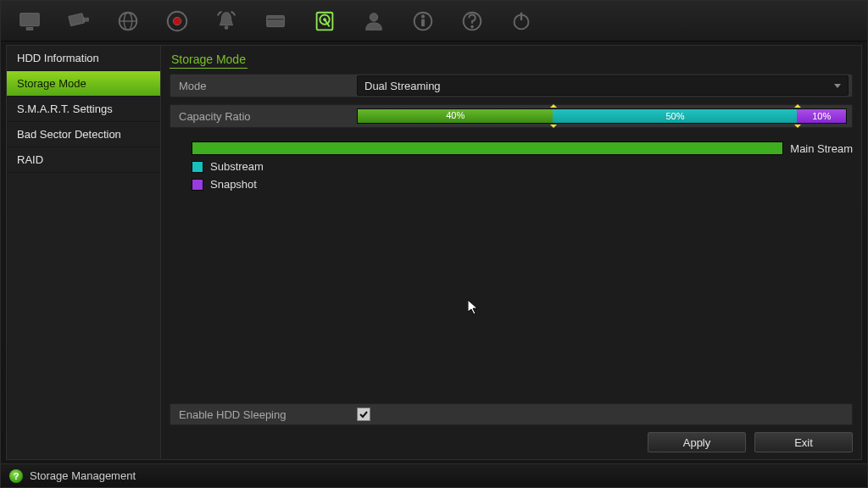 The width and height of the screenshot is (868, 488). I want to click on capacity-row: Capacity Ratio 40% 50% 10%, so click(511, 116).